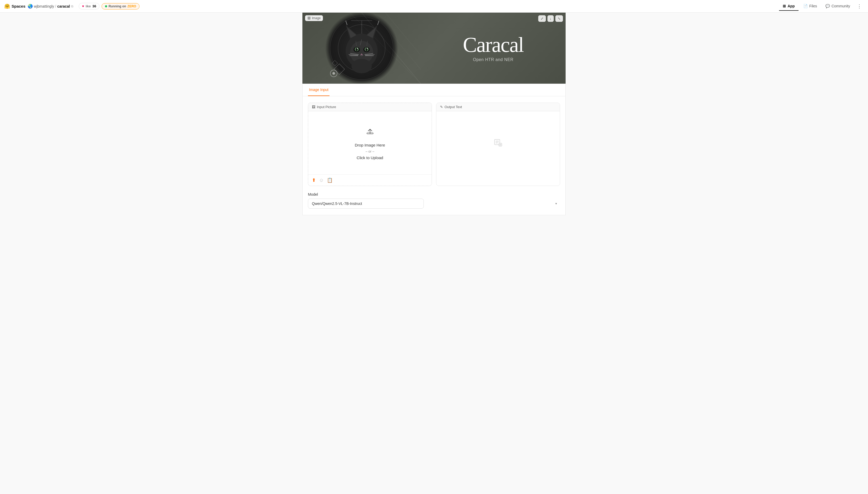 The height and width of the screenshot is (494, 868). What do you see at coordinates (791, 6) in the screenshot?
I see `tab-app-label: App` at bounding box center [791, 6].